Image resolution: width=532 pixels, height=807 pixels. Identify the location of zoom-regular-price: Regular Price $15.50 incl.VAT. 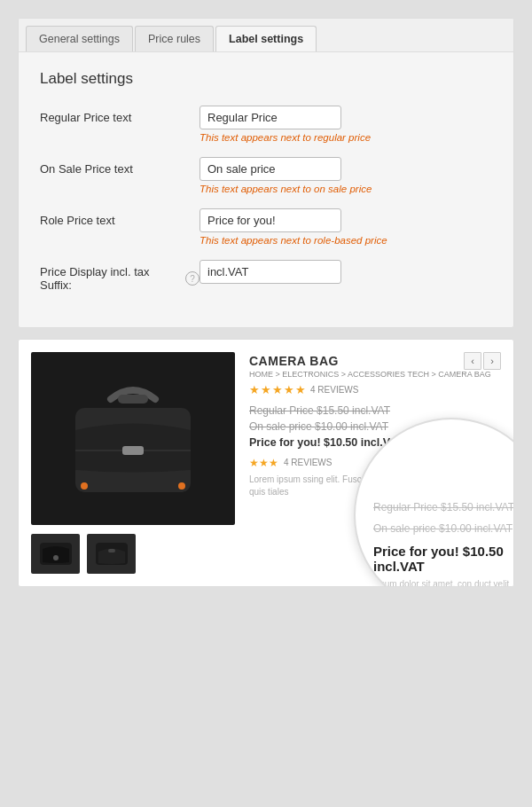
(443, 507).